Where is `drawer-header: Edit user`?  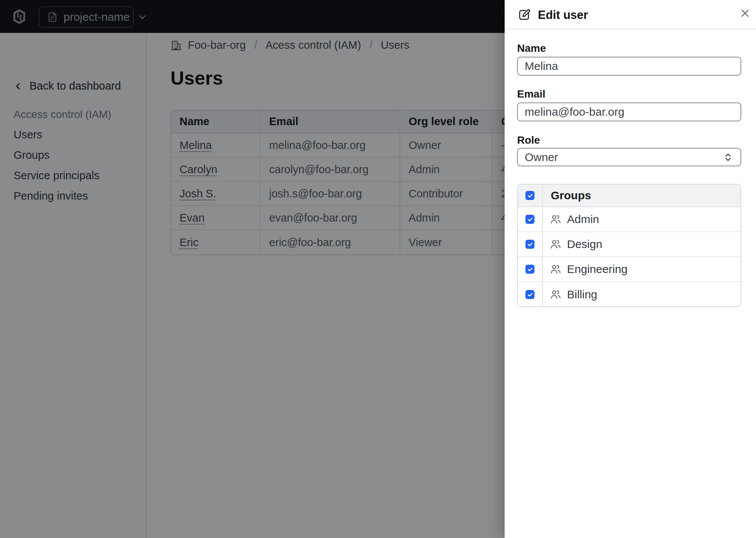
drawer-header: Edit user is located at coordinates (631, 15).